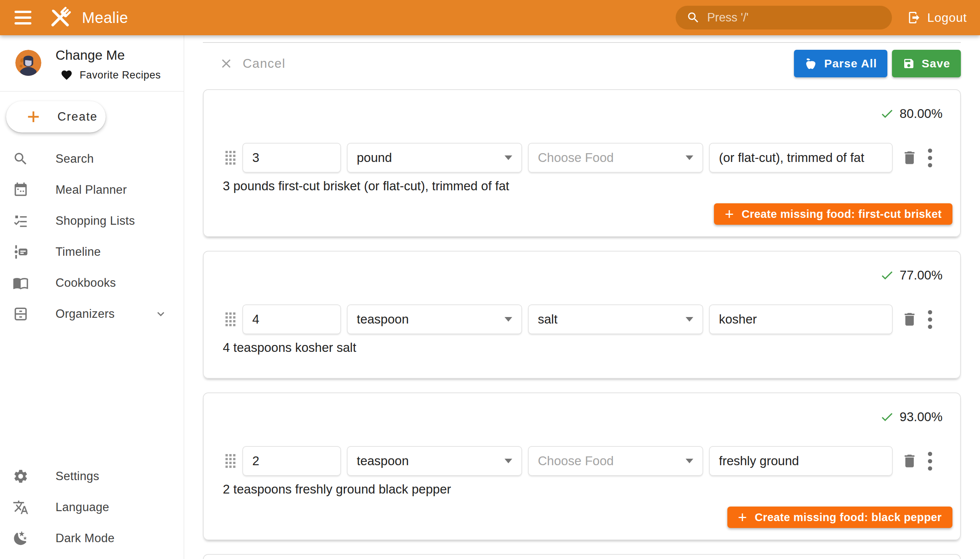 The width and height of the screenshot is (980, 559). Describe the element at coordinates (252, 64) in the screenshot. I see `cancel-button: Cancel` at that location.